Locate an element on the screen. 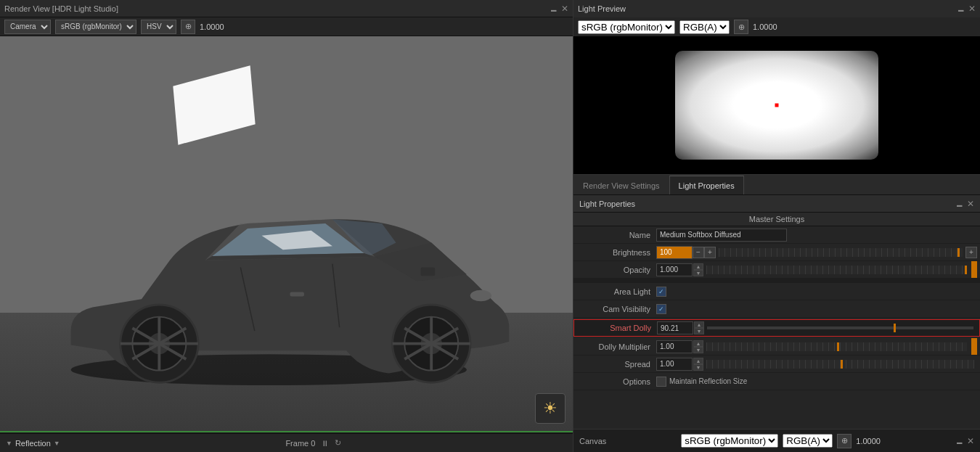 The height and width of the screenshot is (452, 980). prop-row-smart-dolly: Smart Dolly 90.21 ▲ ▼ is located at coordinates (777, 328).